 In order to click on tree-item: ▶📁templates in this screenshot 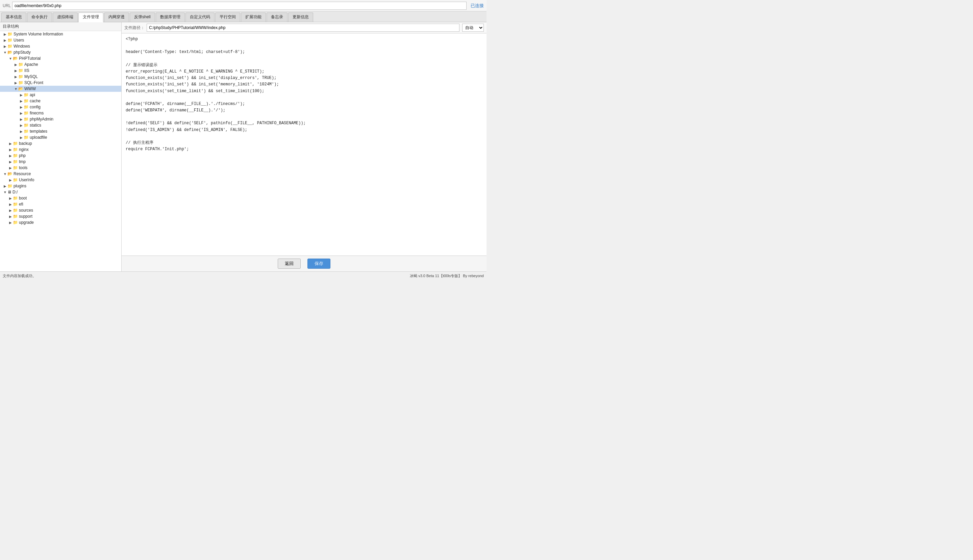, I will do `click(61, 132)`.